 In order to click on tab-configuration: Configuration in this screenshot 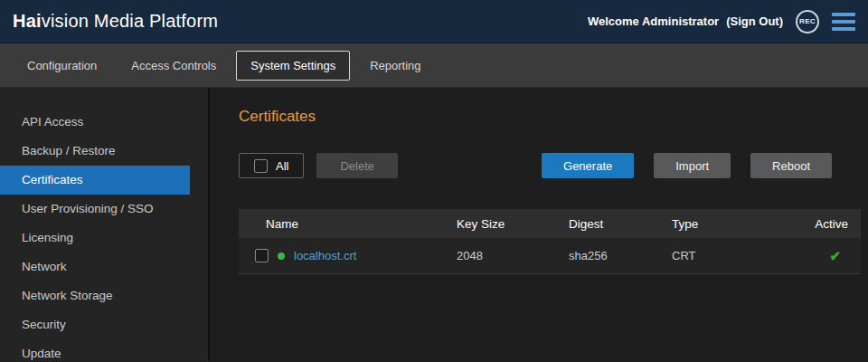, I will do `click(61, 65)`.